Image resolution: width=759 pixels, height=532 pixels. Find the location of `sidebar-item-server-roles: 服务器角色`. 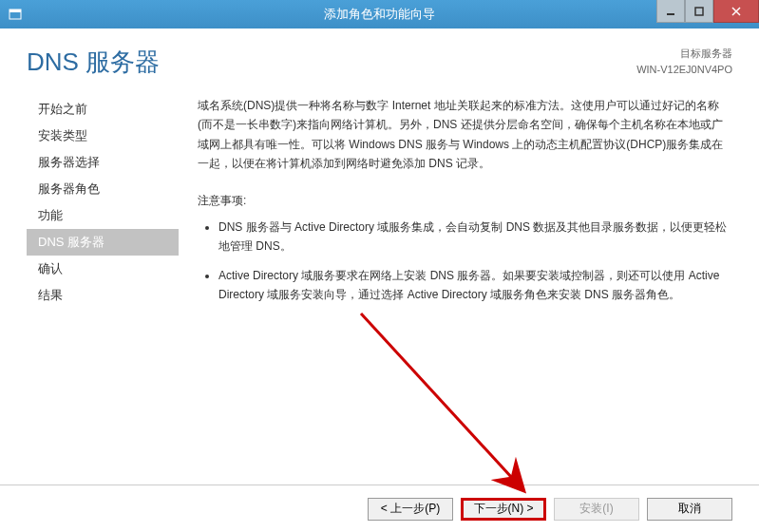

sidebar-item-server-roles: 服务器角色 is located at coordinates (103, 189).